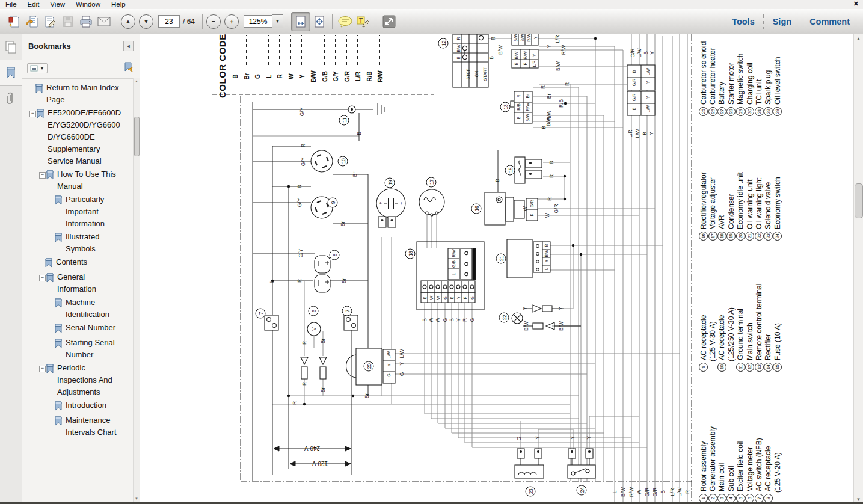 The height and width of the screenshot is (504, 863). What do you see at coordinates (830, 22) in the screenshot?
I see `comment-button: Comment` at bounding box center [830, 22].